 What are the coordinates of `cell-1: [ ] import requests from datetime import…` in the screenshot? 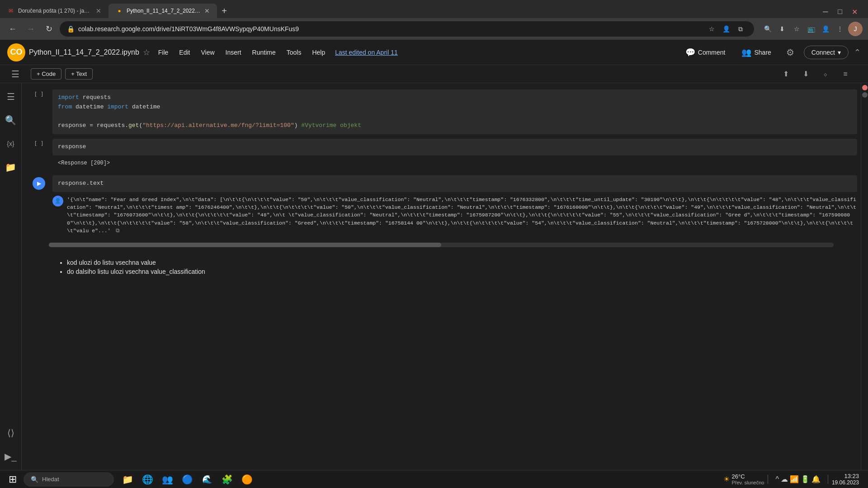 It's located at (441, 112).